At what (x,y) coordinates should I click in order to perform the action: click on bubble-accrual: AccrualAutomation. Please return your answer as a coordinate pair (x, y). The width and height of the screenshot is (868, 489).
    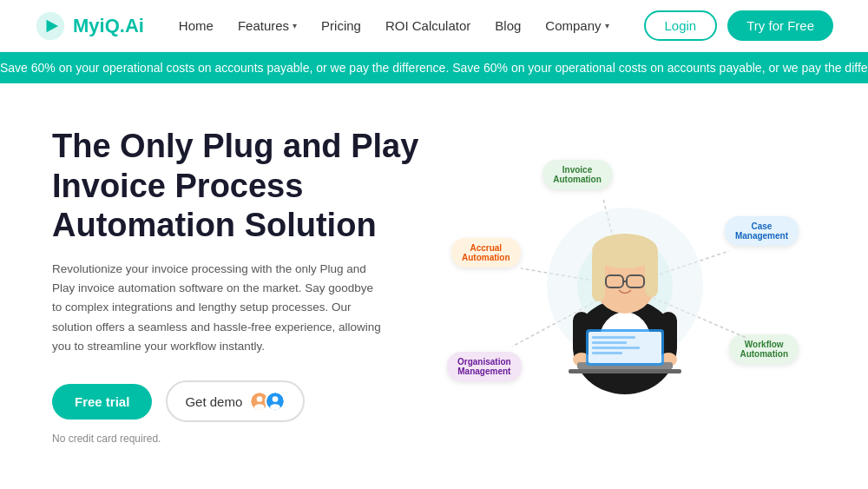
    Looking at the image, I should click on (486, 253).